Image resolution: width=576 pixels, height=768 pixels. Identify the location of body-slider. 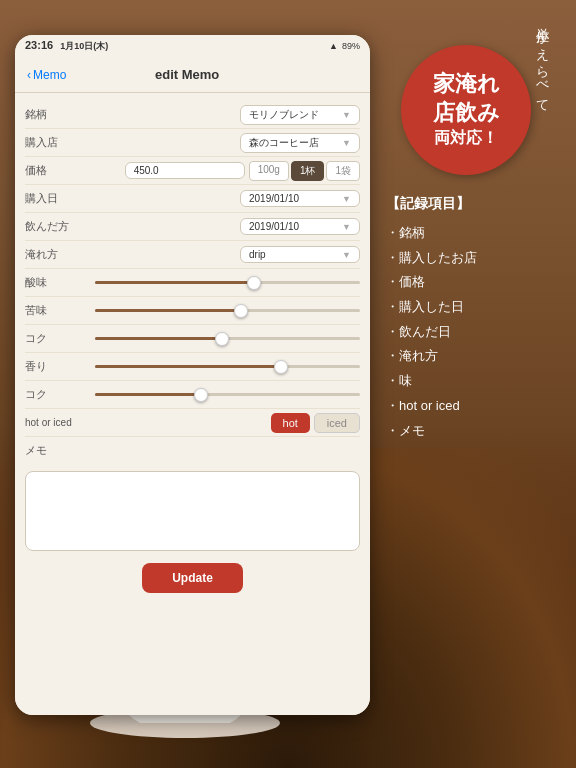
(222, 338).